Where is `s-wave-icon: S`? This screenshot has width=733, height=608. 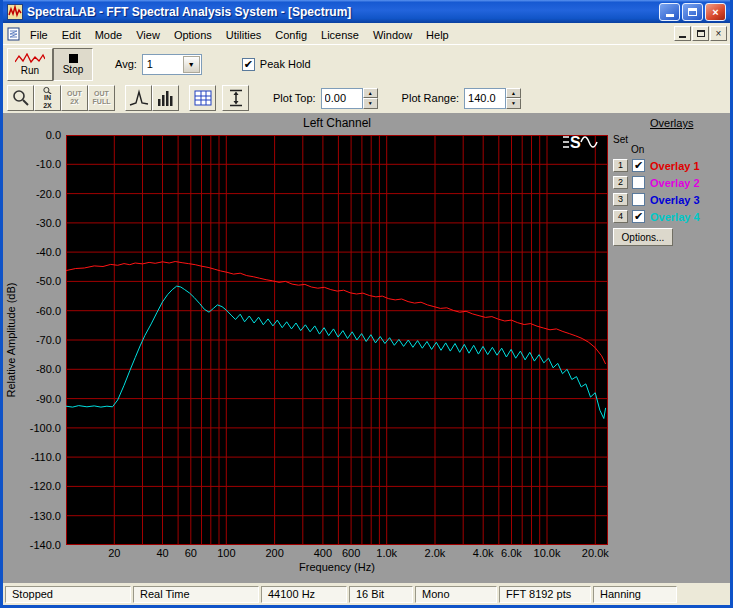
s-wave-icon: S is located at coordinates (581, 142).